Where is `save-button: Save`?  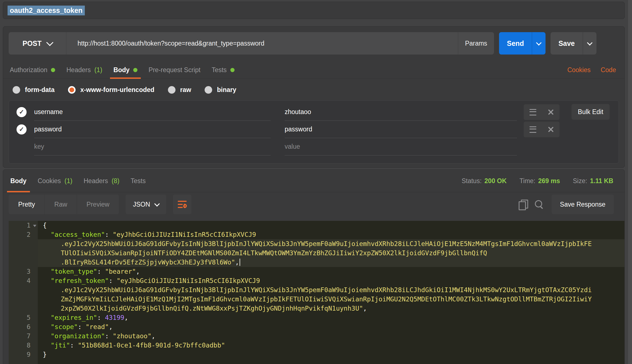
save-button: Save is located at coordinates (567, 43).